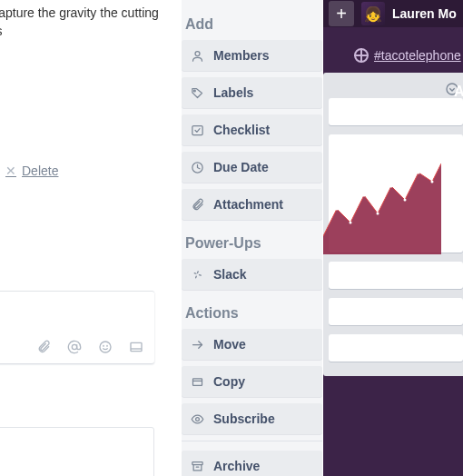 The width and height of the screenshot is (463, 476). I want to click on subscribe-label: Subscribe, so click(244, 419).